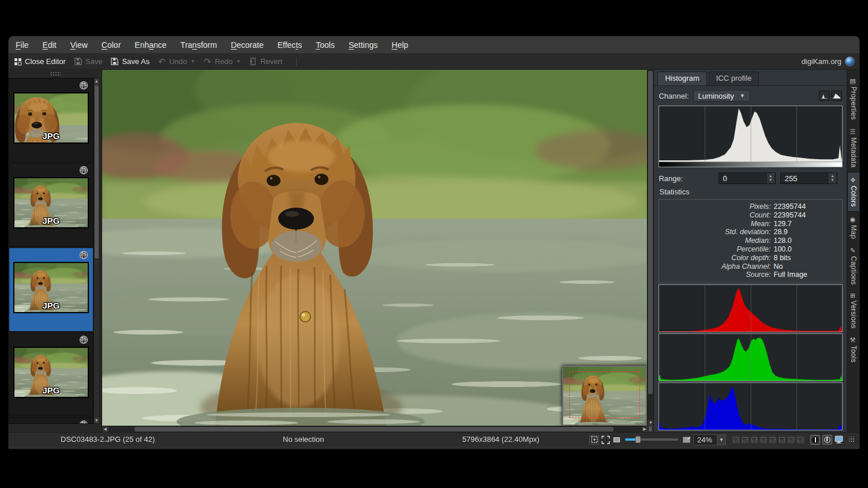 This screenshot has width=868, height=488. What do you see at coordinates (809, 178) in the screenshot?
I see `range-max-input: 255 ▲▼` at bounding box center [809, 178].